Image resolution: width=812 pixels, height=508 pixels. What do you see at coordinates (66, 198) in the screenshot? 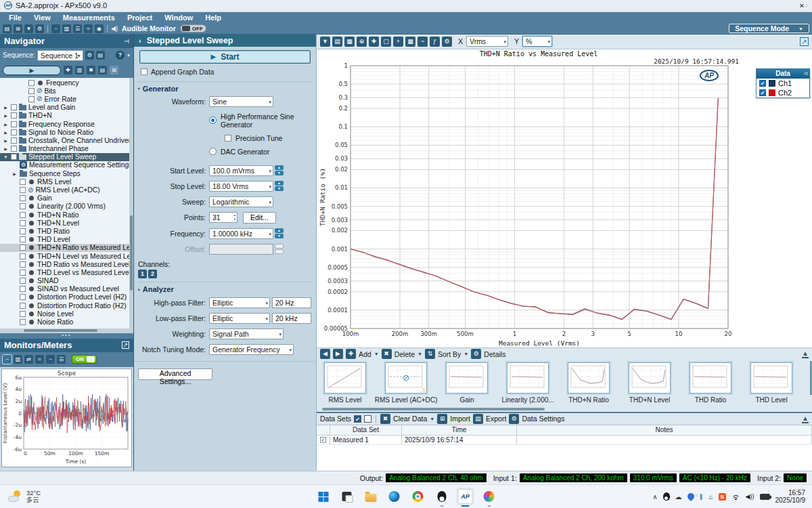
I see `tree-item: Gain` at bounding box center [66, 198].